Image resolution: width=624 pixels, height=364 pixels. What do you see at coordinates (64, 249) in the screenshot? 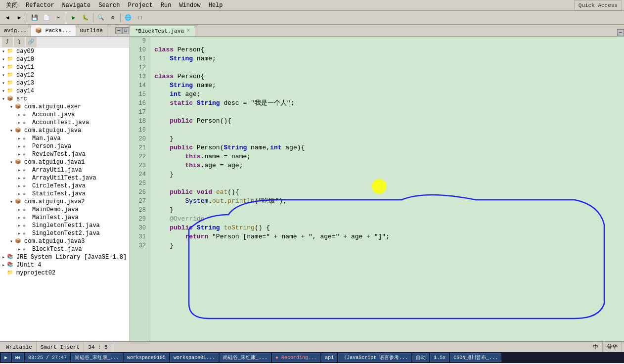
I see `tree-item: ▸ ☕ BlockTest.java` at bounding box center [64, 249].